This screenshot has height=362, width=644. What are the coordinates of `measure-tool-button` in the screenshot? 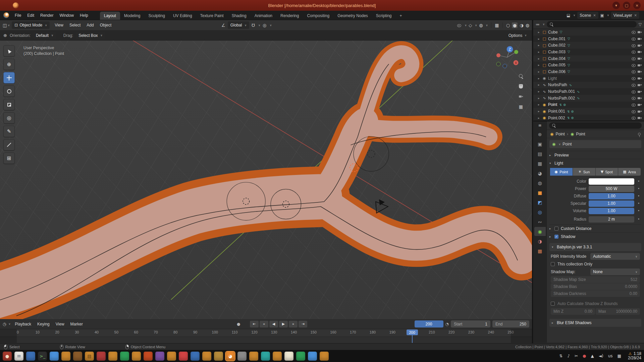 It's located at (9, 145).